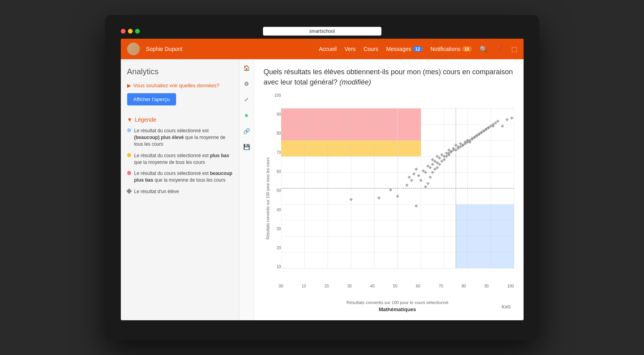 Image resolution: width=644 pixels, height=355 pixels. What do you see at coordinates (180, 85) in the screenshot?
I see `data-link: ▶ Vous souhaitez voir quelles données?` at bounding box center [180, 85].